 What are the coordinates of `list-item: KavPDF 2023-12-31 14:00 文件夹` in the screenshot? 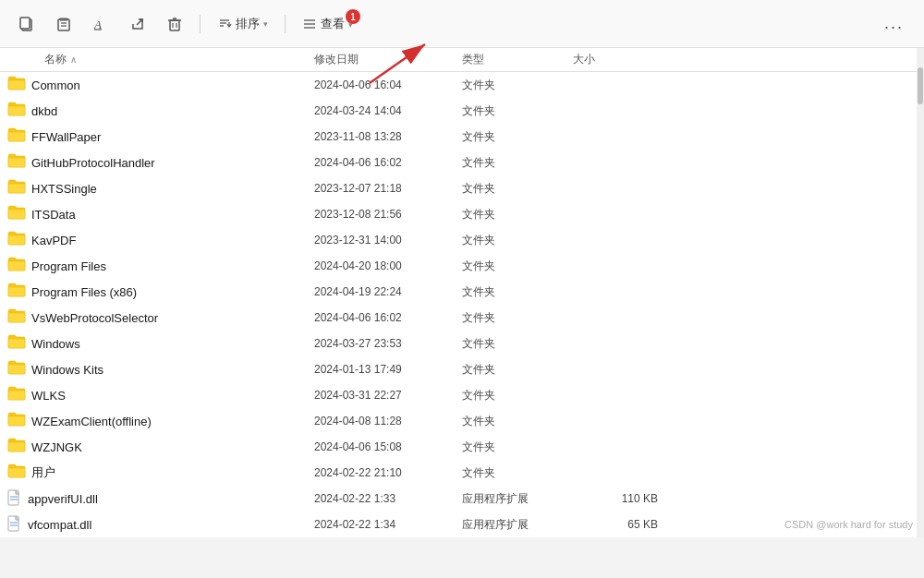 It's located at (462, 240).